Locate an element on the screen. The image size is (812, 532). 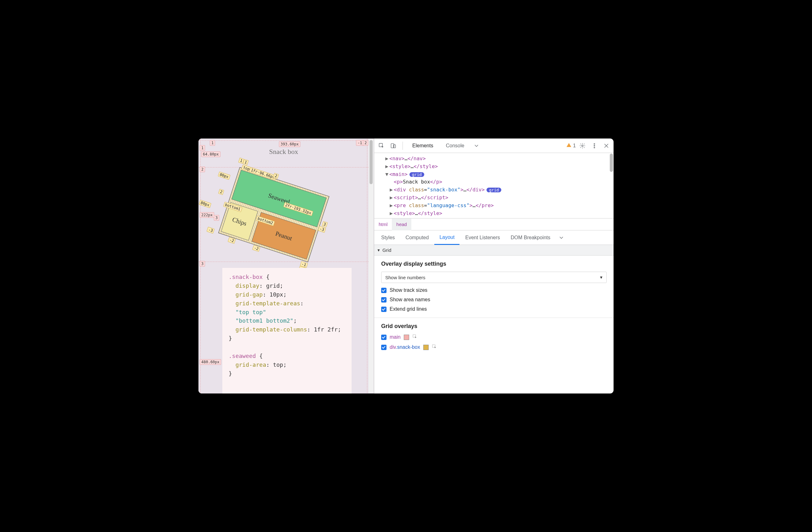
tab-elements: Elements is located at coordinates (423, 146).